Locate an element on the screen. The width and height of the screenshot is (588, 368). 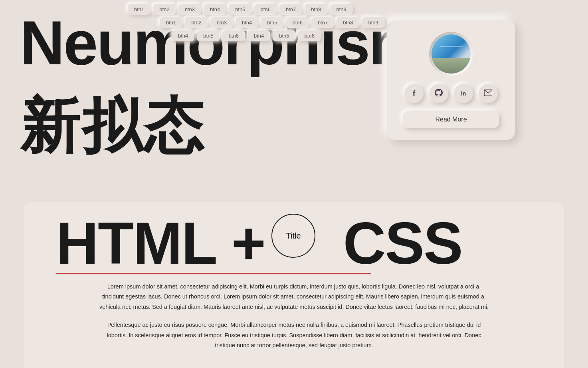
html-css-title-line: HTML + CSS Title is located at coordinates (294, 243).